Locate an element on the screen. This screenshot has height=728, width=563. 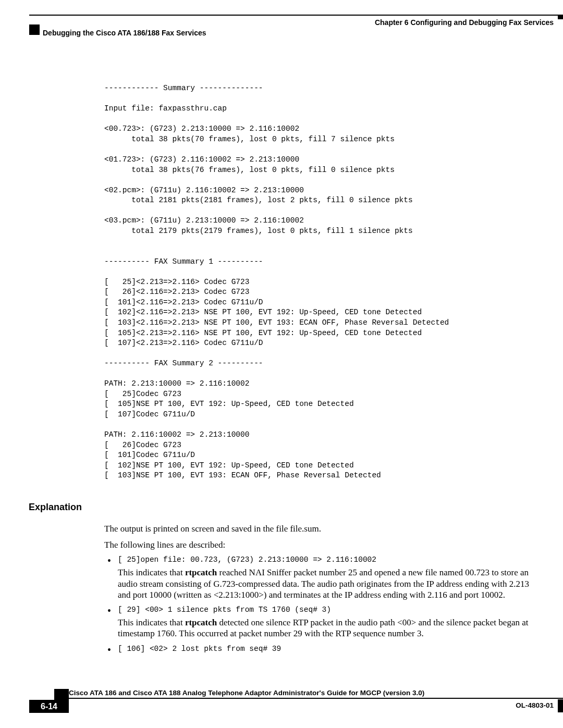
body-paragraph: The following lines are described: is located at coordinates (323, 545).